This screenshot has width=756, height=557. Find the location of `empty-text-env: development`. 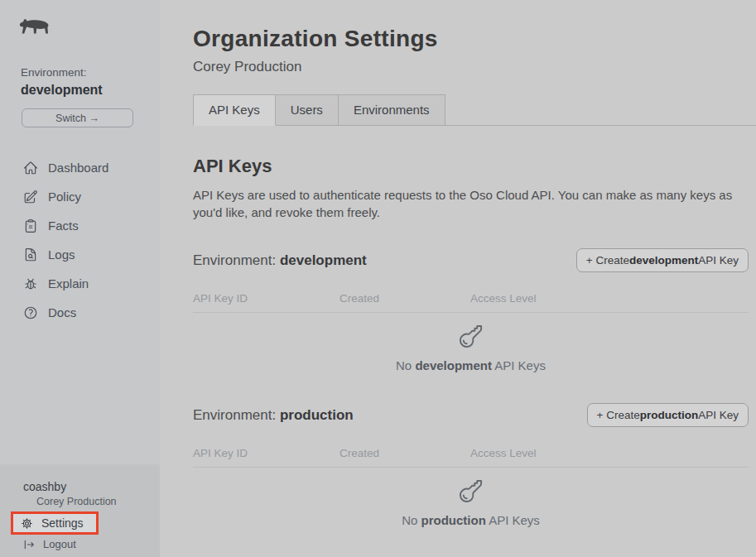

empty-text-env: development is located at coordinates (454, 366).